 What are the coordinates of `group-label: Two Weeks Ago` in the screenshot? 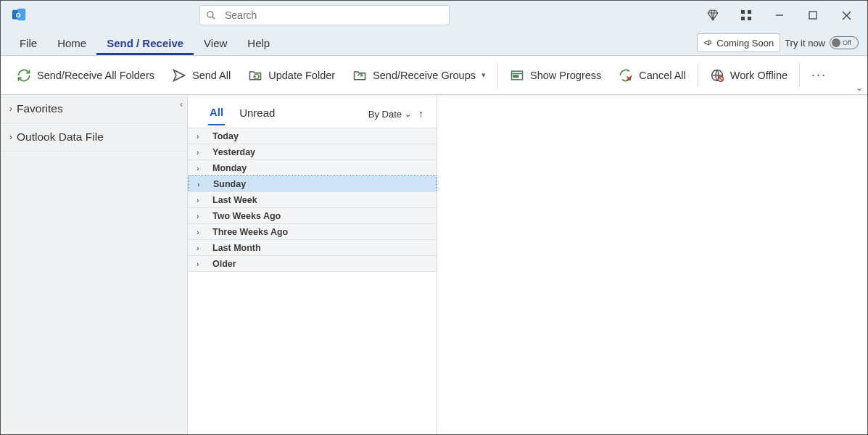 It's located at (247, 216).